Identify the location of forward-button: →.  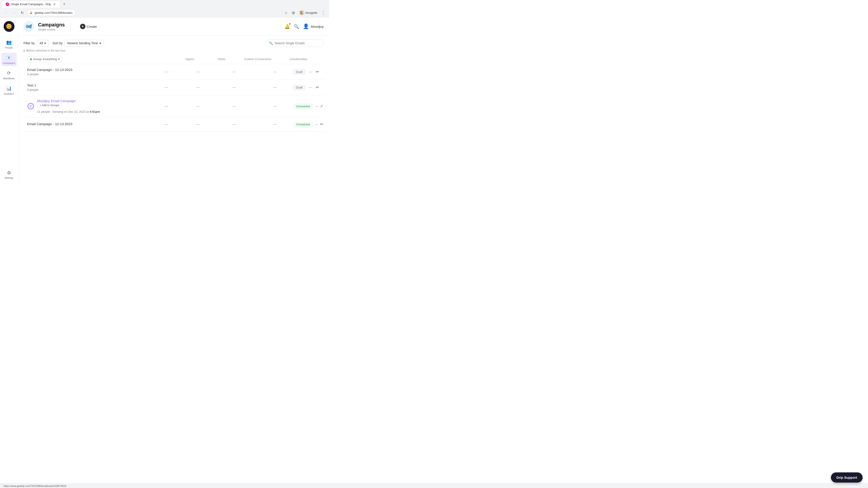
(14, 13).